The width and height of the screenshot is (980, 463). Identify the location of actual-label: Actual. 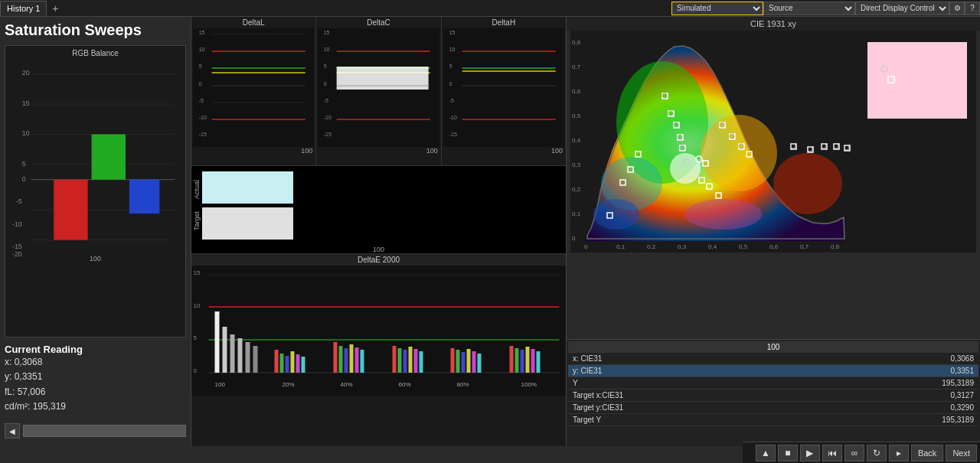
(197, 190).